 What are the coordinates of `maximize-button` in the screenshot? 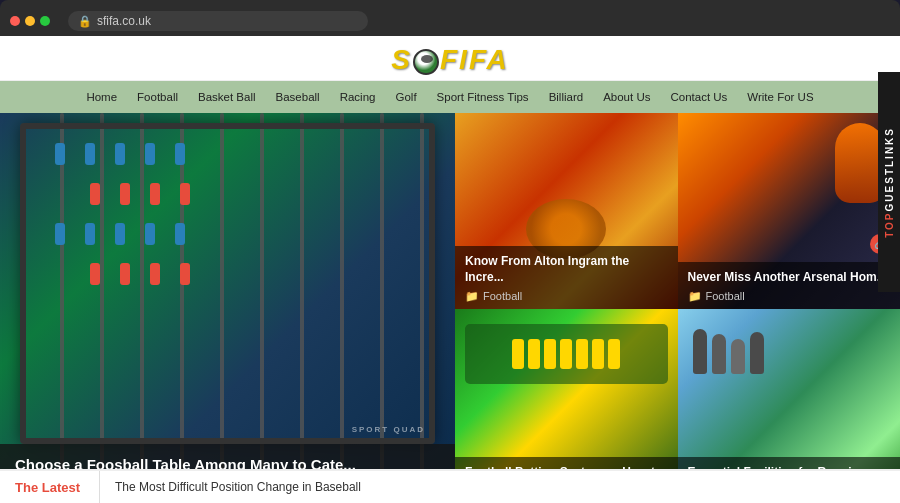 It's located at (45, 21).